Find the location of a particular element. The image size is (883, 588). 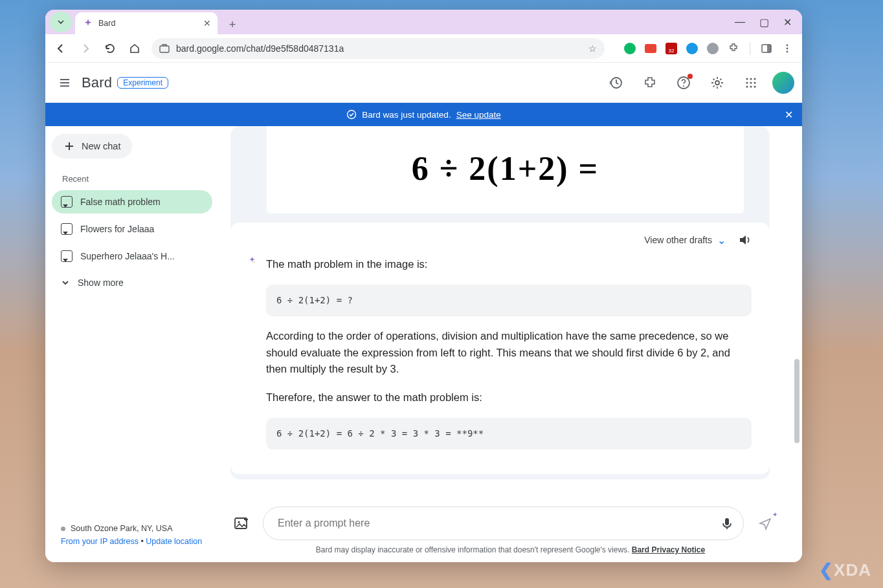

response-paragraph: According to the order of operations, di… is located at coordinates (509, 353).